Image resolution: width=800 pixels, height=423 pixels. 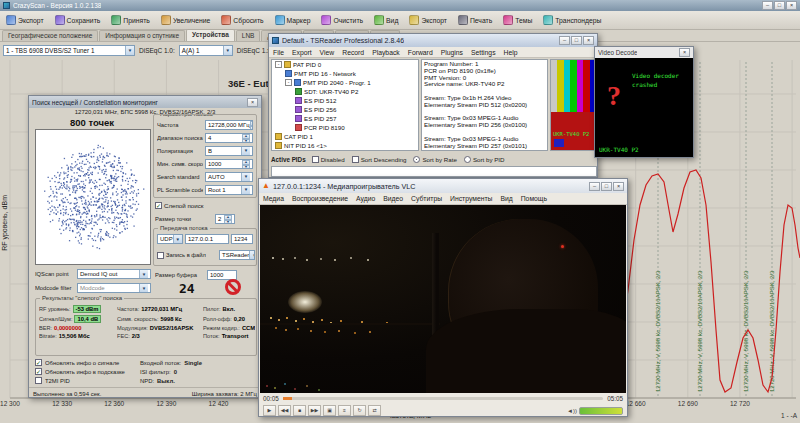 I want to click on carrier-titlebar: Поиск несущей / Constellation мониторинг…, so click(x=145, y=102).